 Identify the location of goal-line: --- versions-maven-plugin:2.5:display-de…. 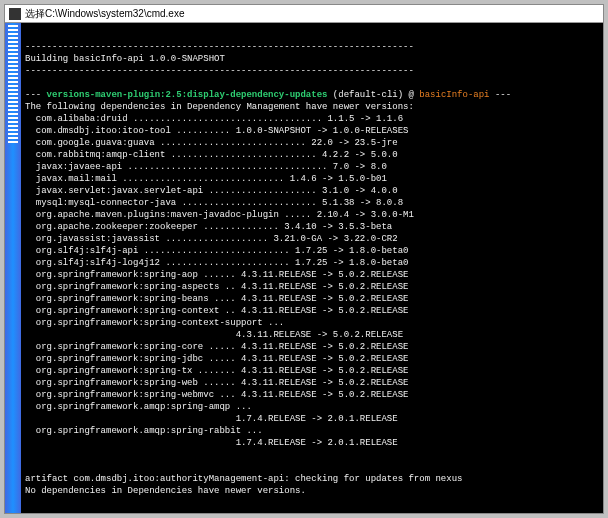
(268, 95).